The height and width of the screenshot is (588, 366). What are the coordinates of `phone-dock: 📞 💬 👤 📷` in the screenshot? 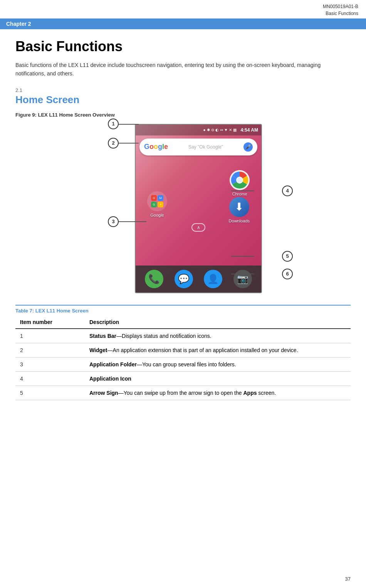 It's located at (198, 279).